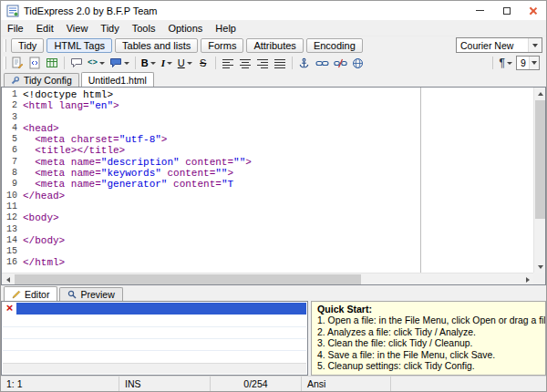  What do you see at coordinates (274, 28) in the screenshot?
I see `menu-bar: FileEditViewTidyToolsOptionsHelp` at bounding box center [274, 28].